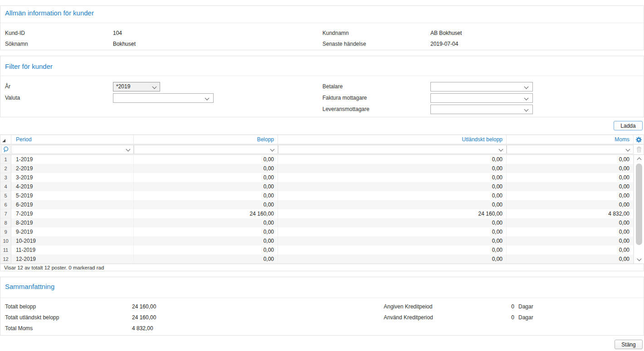 Image resolution: width=644 pixels, height=351 pixels. Describe the element at coordinates (6, 149) in the screenshot. I see `search-icon` at that location.